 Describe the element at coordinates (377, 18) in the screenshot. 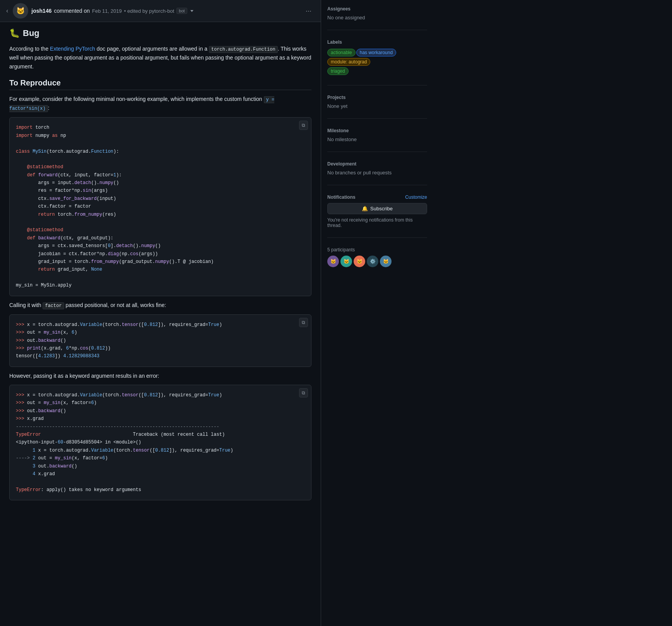

I see `sidebar-assignees: Assignees No one assigned` at that location.